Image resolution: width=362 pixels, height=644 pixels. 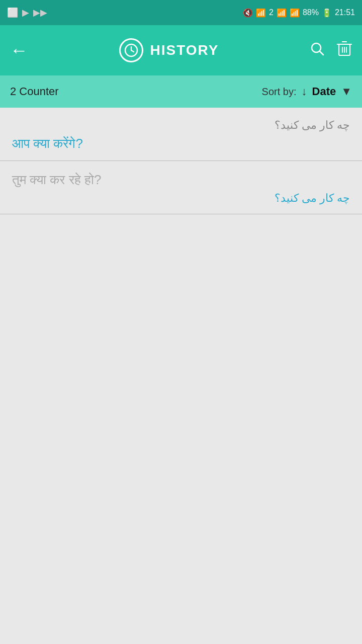 I want to click on sort-field-label: Date, so click(x=324, y=92).